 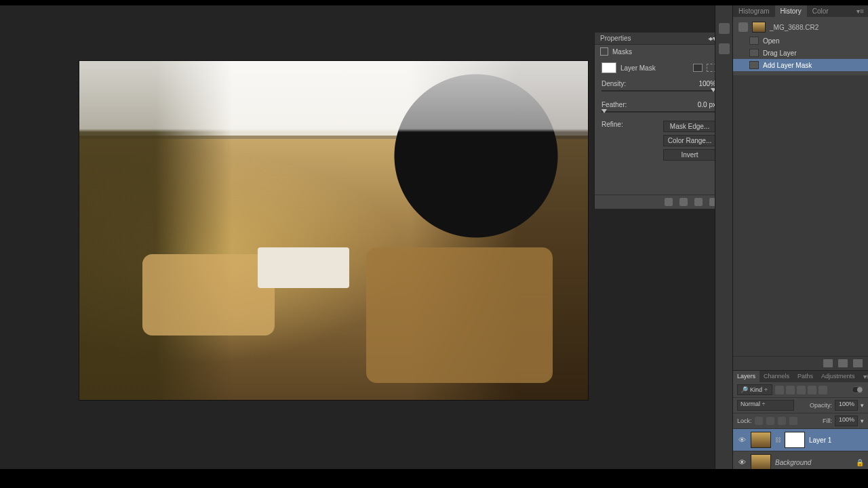 I want to click on lock-position-icon, so click(x=782, y=421).